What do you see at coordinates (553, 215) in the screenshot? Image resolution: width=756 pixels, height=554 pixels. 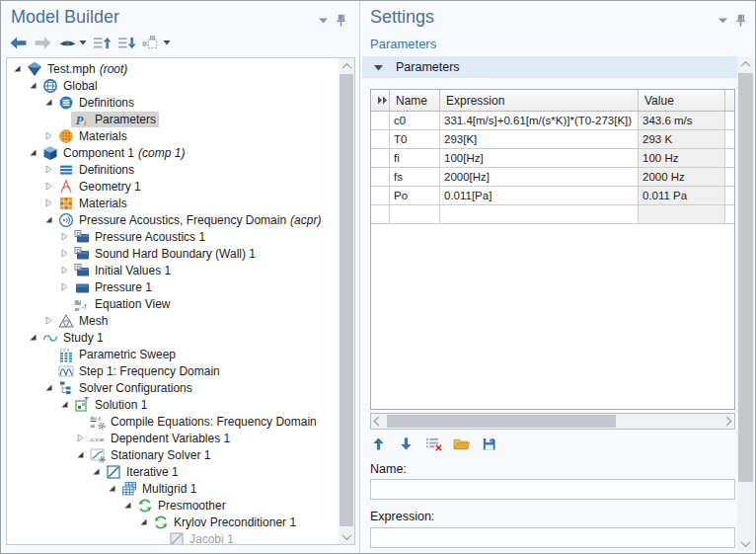 I see `param-row-empty` at bounding box center [553, 215].